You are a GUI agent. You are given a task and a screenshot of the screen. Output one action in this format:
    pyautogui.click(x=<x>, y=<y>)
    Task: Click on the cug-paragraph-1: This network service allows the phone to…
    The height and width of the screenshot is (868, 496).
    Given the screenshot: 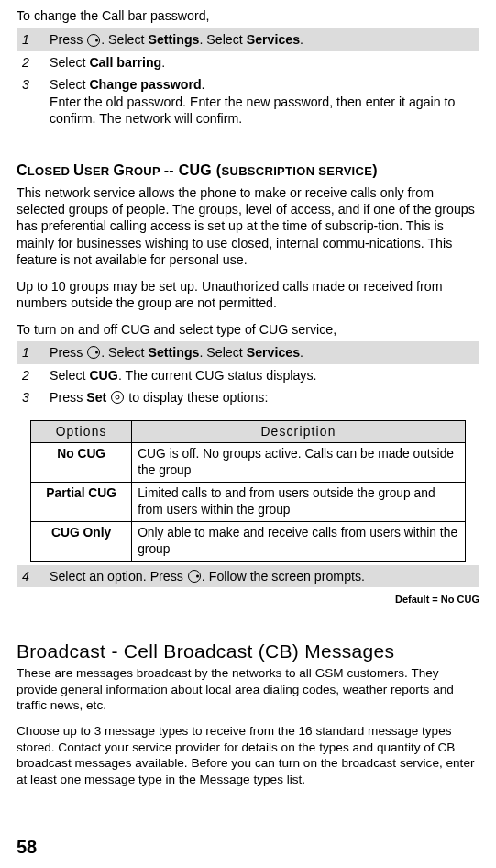 What is the action you would take?
    pyautogui.click(x=248, y=227)
    